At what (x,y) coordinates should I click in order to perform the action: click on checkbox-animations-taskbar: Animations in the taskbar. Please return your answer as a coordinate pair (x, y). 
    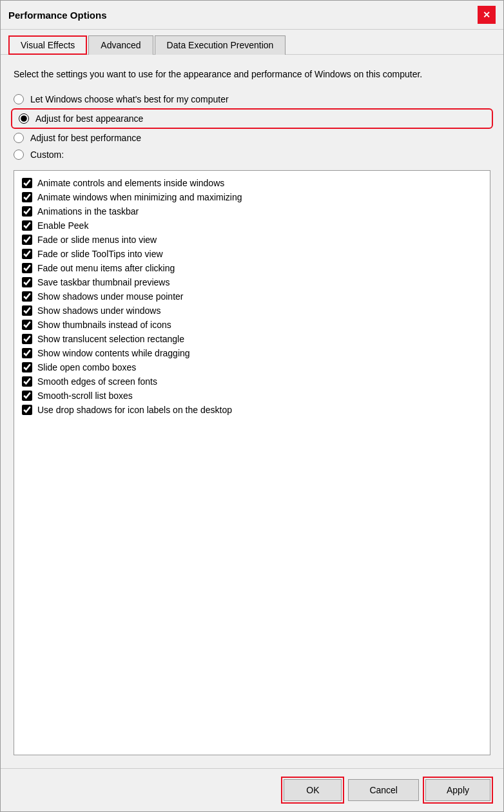
    Looking at the image, I should click on (252, 211).